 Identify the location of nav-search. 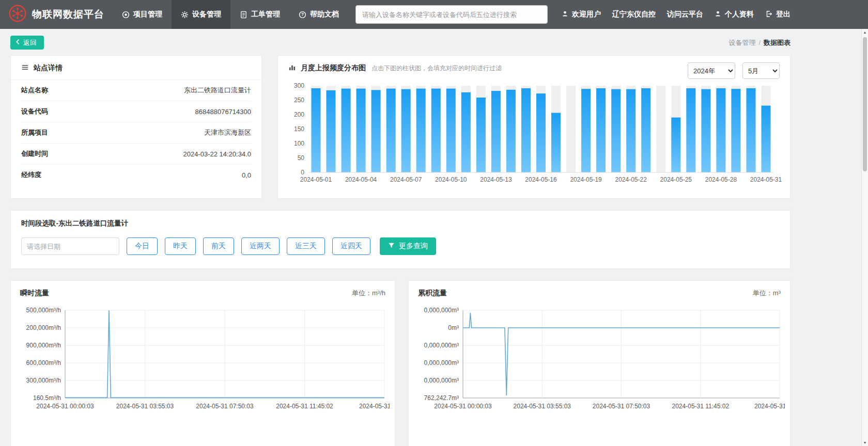
(452, 14).